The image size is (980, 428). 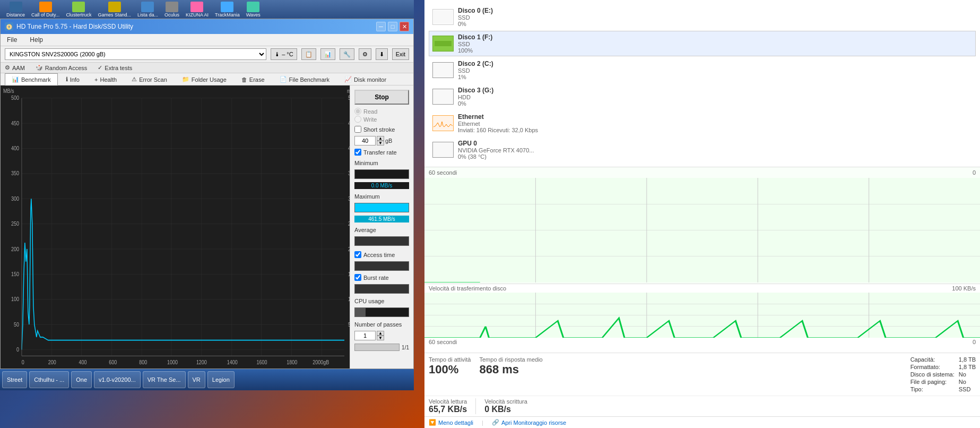 What do you see at coordinates (62, 68) in the screenshot?
I see `feature-random-access: 🎲 Random Access` at bounding box center [62, 68].